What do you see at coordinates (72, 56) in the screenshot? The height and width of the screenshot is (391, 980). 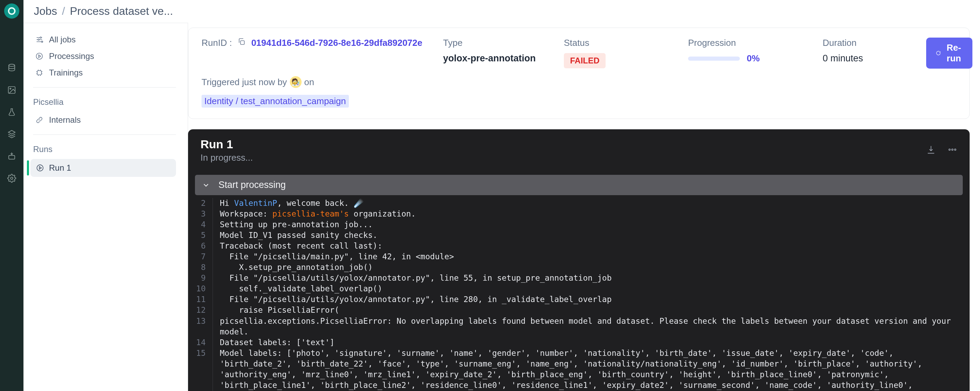 I see `sidebar-nav-label: Processings` at bounding box center [72, 56].